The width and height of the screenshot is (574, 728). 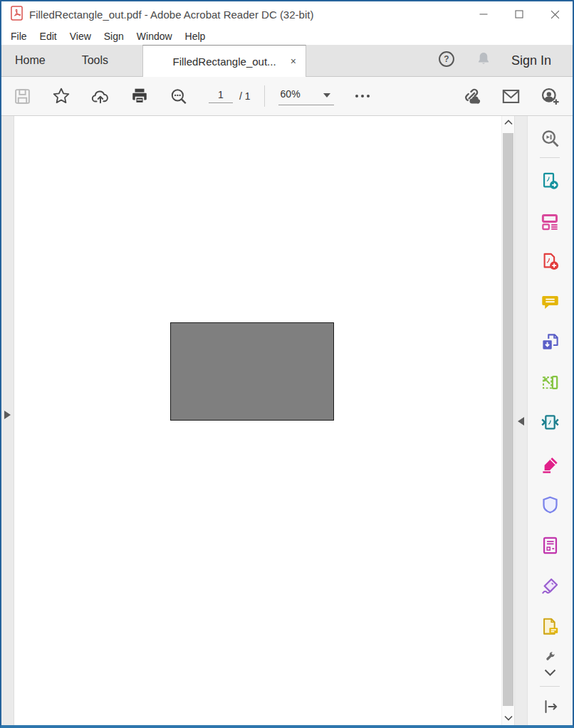 What do you see at coordinates (550, 586) in the screenshot?
I see `certificates-icon` at bounding box center [550, 586].